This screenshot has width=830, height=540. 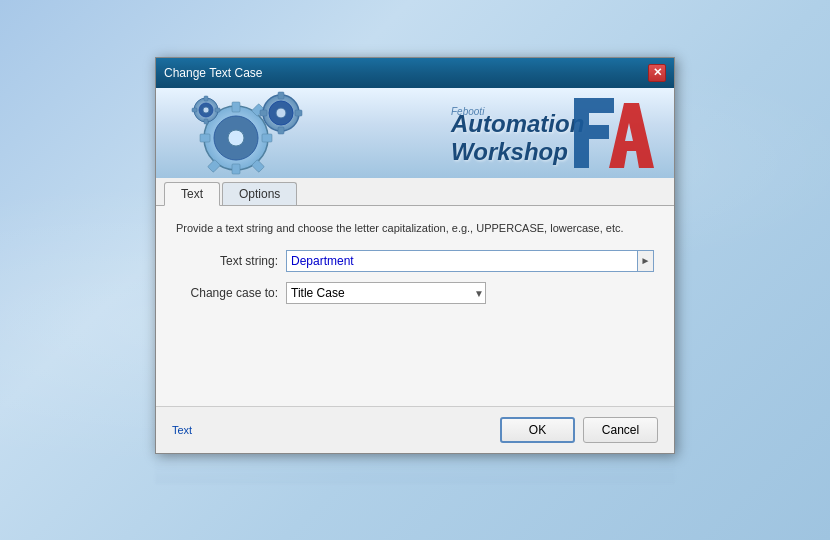 What do you see at coordinates (646, 261) in the screenshot?
I see `input-arrow-button: ►` at bounding box center [646, 261].